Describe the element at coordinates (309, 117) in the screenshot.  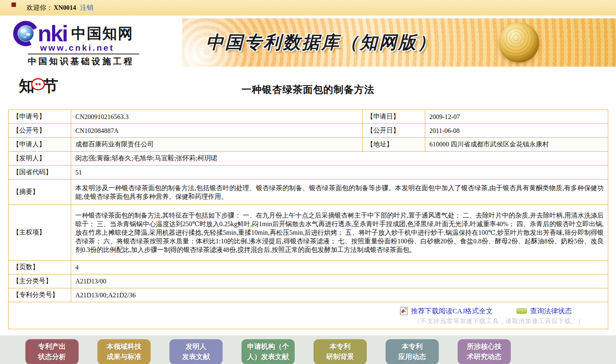
I see `table-row: 【申请号】 CN200910216563.3 【申请日】 2009-12-07` at that location.